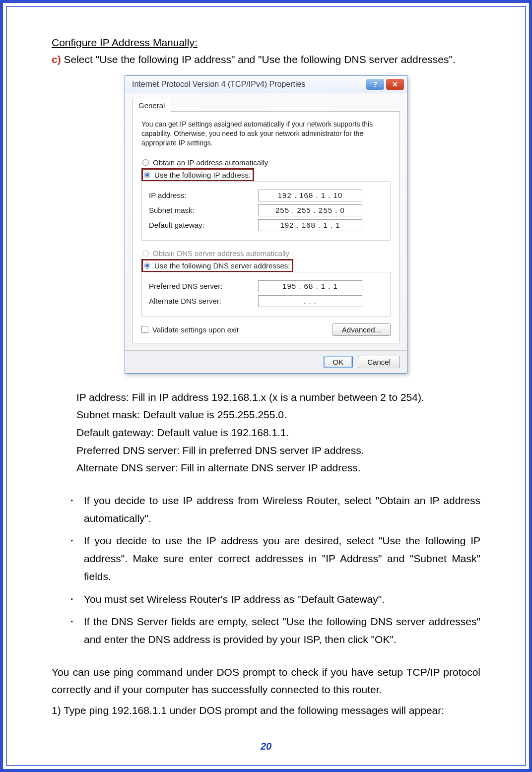  I want to click on ok-button: OK, so click(338, 362).